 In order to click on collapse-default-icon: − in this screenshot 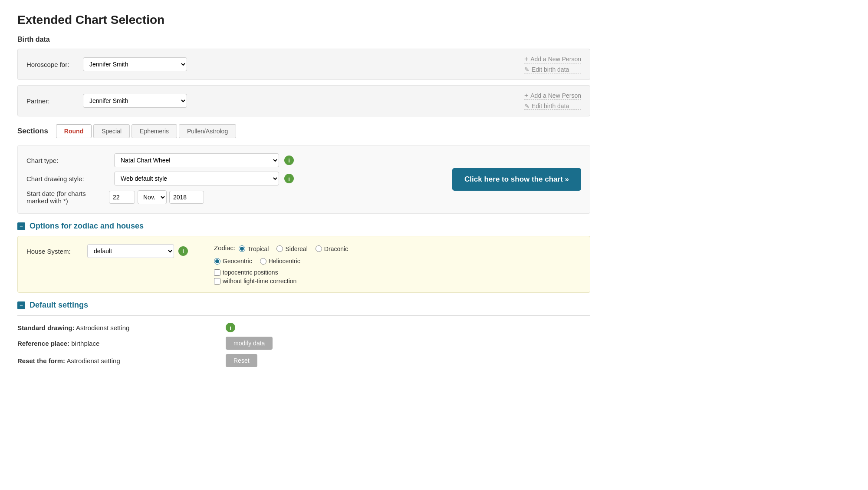, I will do `click(21, 305)`.